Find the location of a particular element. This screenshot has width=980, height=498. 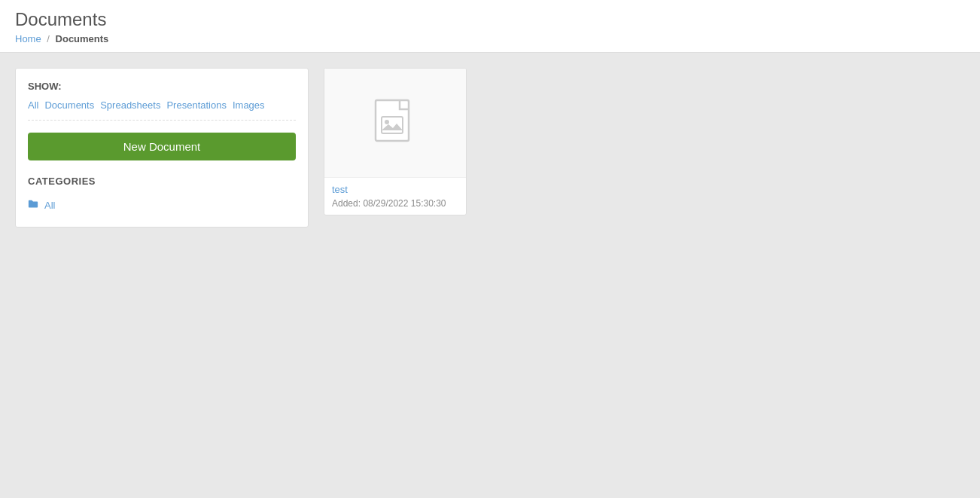

added-label: Added: is located at coordinates (346, 203).